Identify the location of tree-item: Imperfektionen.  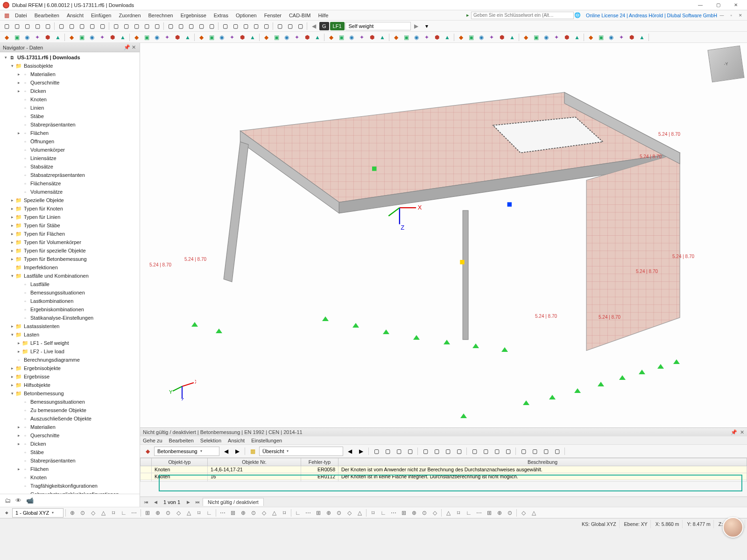
(70, 267).